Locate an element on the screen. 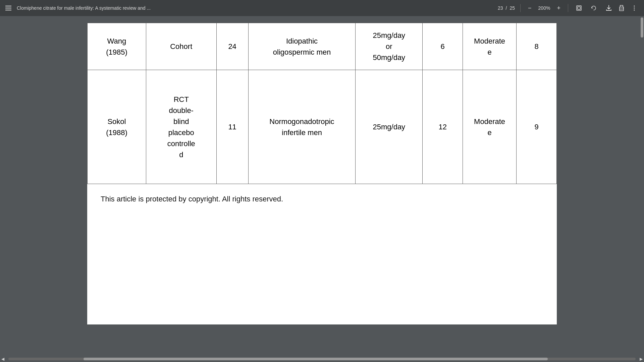 This screenshot has height=362, width=644. fit-page-icon is located at coordinates (579, 8).